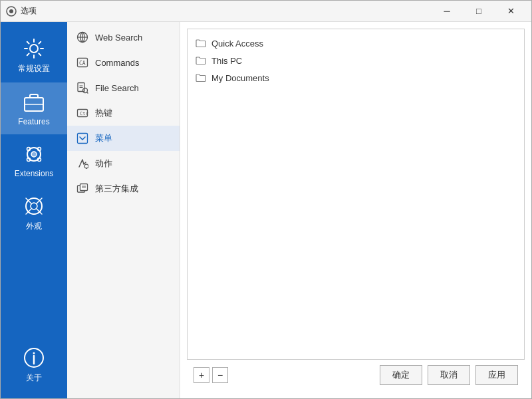  Describe the element at coordinates (117, 88) in the screenshot. I see `nav-file-search-label: File Search` at that location.